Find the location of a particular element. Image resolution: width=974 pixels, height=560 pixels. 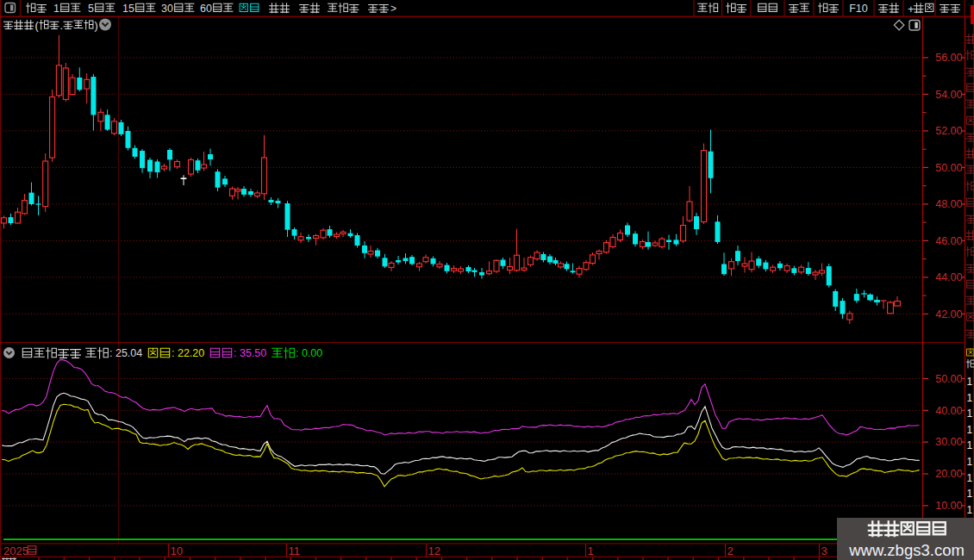

svg-text:: 35.50: : 35.50 is located at coordinates (250, 353).